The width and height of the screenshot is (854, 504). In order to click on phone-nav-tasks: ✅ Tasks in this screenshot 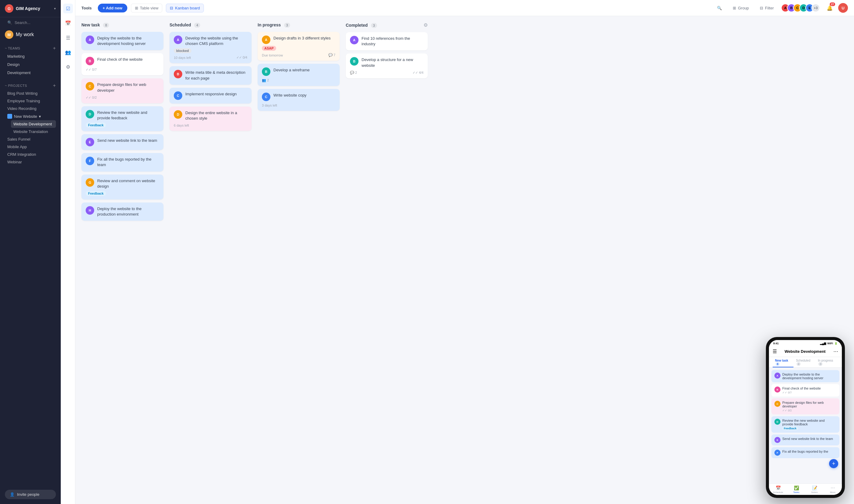, I will do `click(796, 490)`.